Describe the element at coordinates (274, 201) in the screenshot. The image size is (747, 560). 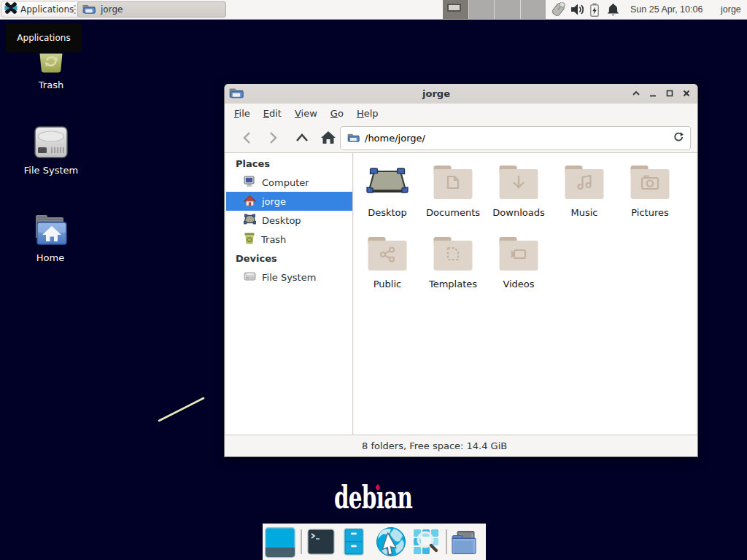
I see `sidebar-item-jorge-label: jorge` at that location.